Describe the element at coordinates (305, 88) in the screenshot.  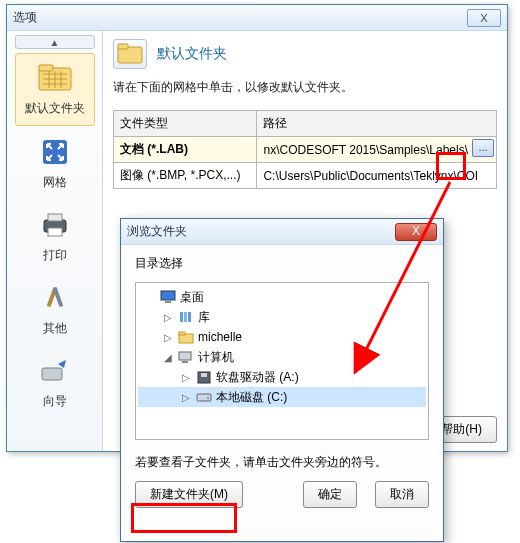
I see `page-instruction: 请在下面的网格中单击，以修改默认文件夹。` at that location.